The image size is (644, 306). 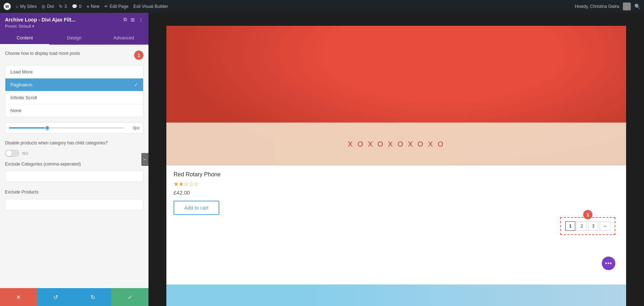 I want to click on dropdown-option-pagination: Pagination ✓, so click(x=74, y=85).